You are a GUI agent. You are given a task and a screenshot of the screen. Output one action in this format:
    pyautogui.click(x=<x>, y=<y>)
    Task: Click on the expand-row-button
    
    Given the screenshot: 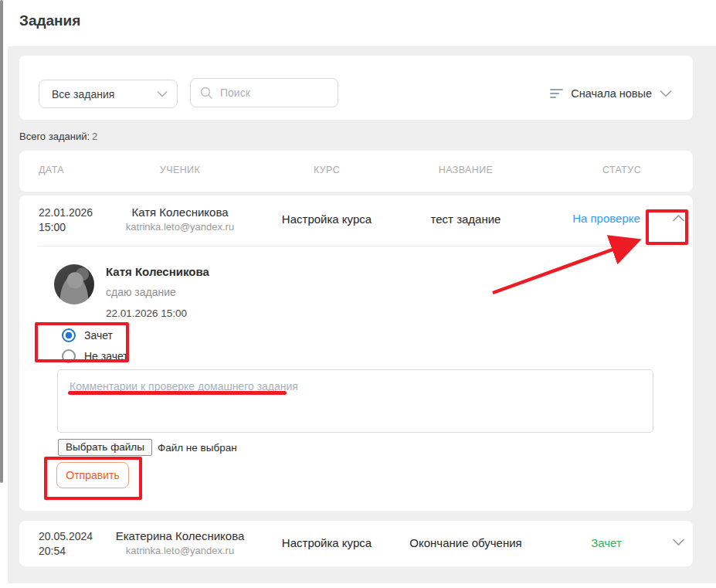 What is the action you would take?
    pyautogui.click(x=678, y=542)
    